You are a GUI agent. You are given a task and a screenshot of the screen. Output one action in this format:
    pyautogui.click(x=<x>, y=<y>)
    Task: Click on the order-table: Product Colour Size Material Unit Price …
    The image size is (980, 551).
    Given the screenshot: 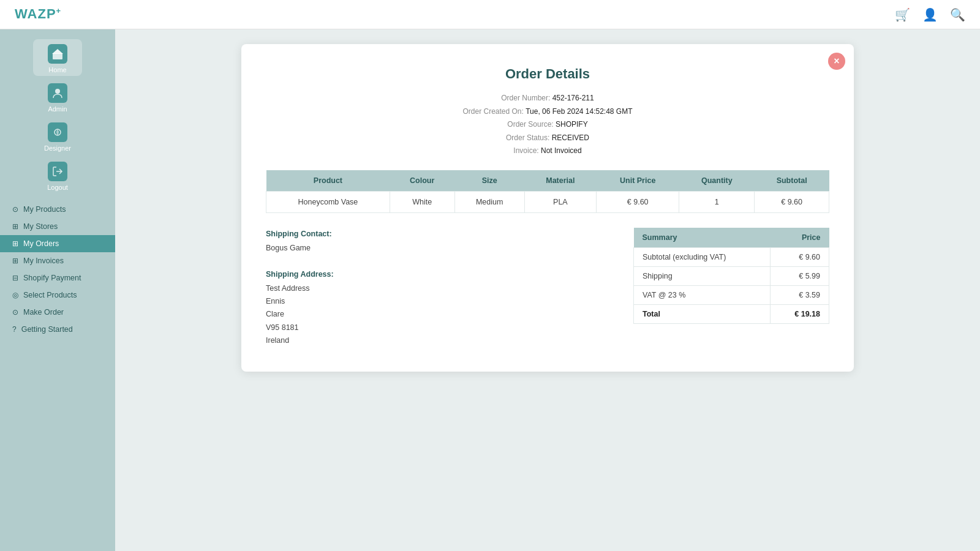 What is the action you would take?
    pyautogui.click(x=548, y=192)
    